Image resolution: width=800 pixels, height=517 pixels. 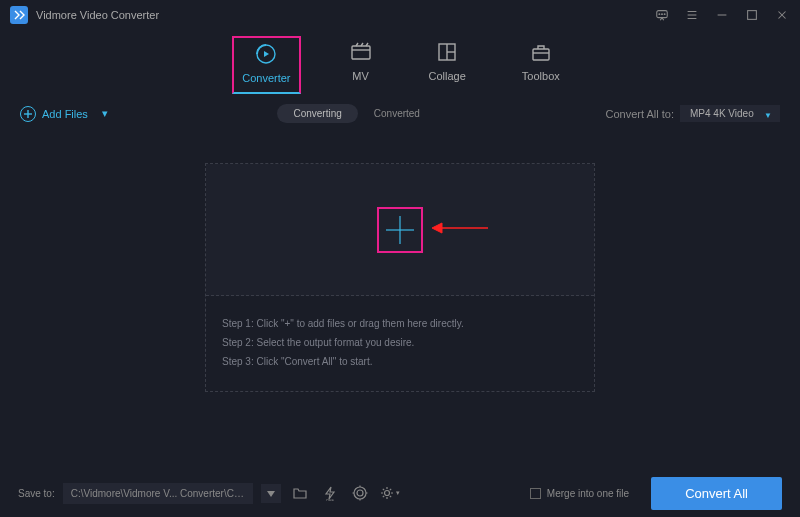 I want to click on tab-collage: Collage, so click(x=448, y=65).